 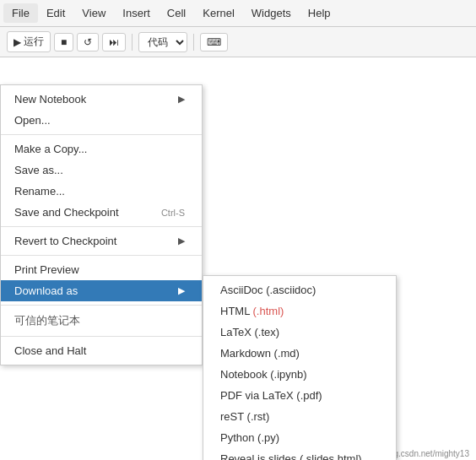 What do you see at coordinates (101, 149) in the screenshot?
I see `menu-item-make-copy: Make a Copy...` at bounding box center [101, 149].